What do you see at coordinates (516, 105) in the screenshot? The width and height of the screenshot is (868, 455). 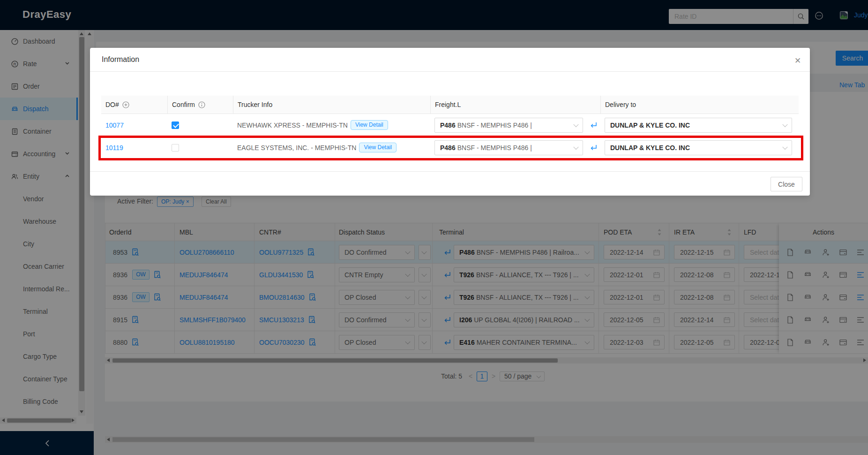 I see `col-freight: Freight.L` at bounding box center [516, 105].